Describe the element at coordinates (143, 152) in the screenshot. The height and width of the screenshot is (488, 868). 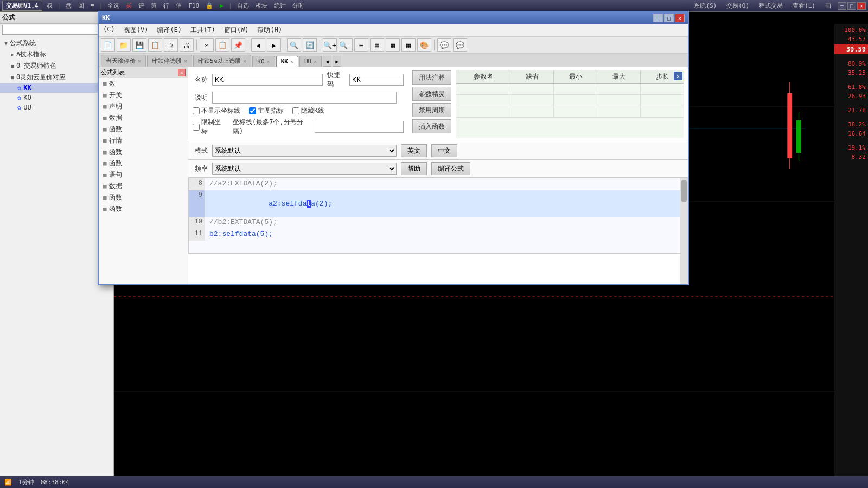
I see `flist-item-6: ■ 函数` at that location.